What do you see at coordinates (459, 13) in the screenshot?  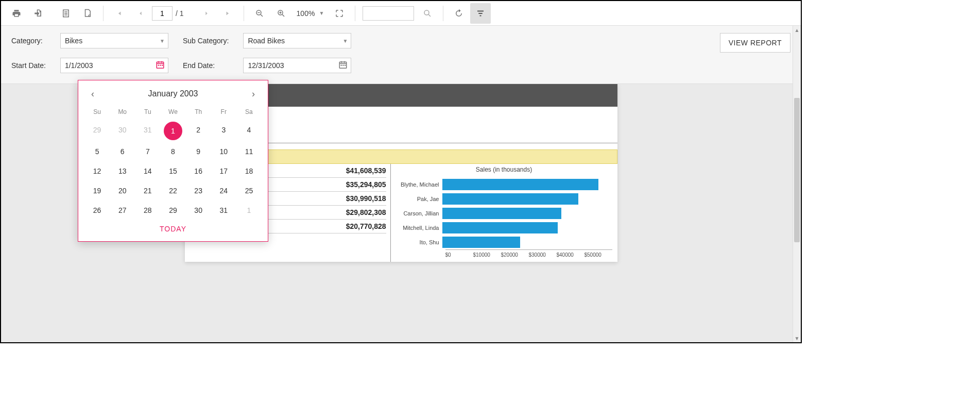 I see `refresh-icon` at bounding box center [459, 13].